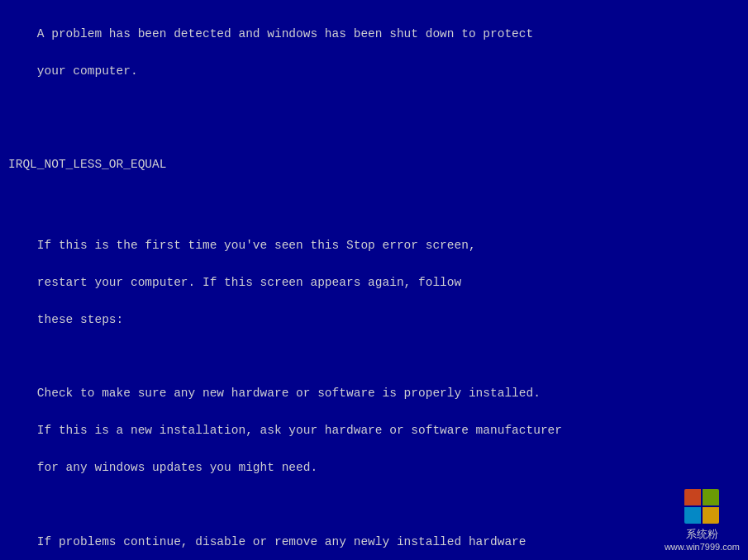 The height and width of the screenshot is (560, 748). What do you see at coordinates (80, 320) in the screenshot?
I see `line5: these steps:` at bounding box center [80, 320].